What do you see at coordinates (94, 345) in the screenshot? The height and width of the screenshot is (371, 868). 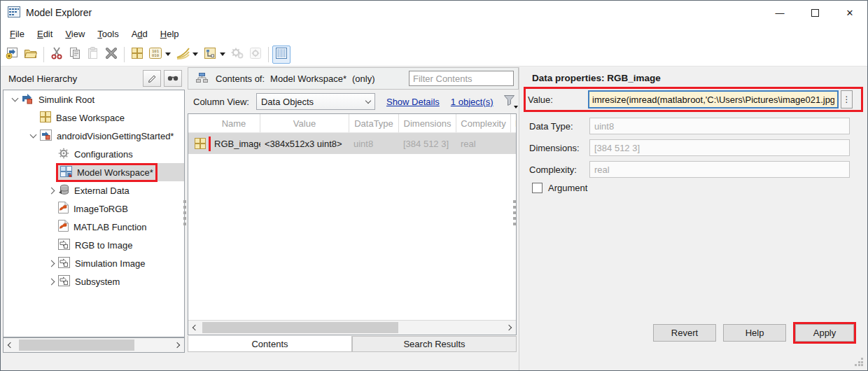 I see `hierarchy-horizontal-scrollbar` at bounding box center [94, 345].